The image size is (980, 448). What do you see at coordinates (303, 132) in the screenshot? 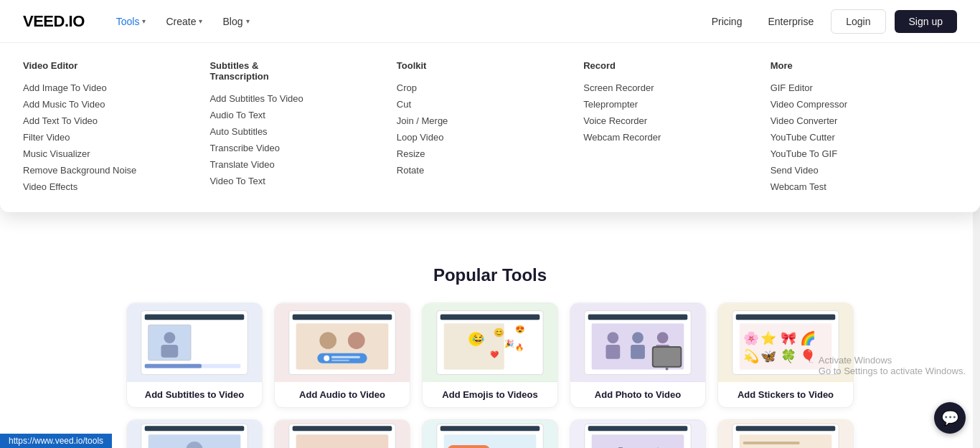
I see `dropdown-item-auto-subtitles: Auto Subtitles` at bounding box center [303, 132].